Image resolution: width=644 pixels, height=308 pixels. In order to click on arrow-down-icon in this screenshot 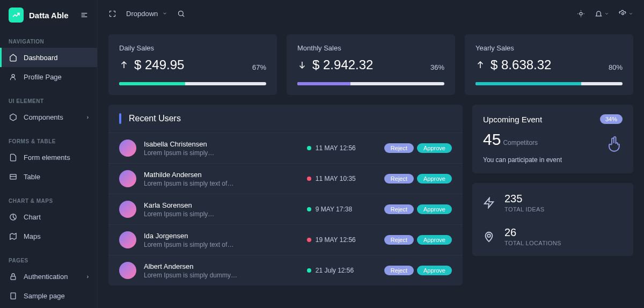, I will do `click(302, 65)`.